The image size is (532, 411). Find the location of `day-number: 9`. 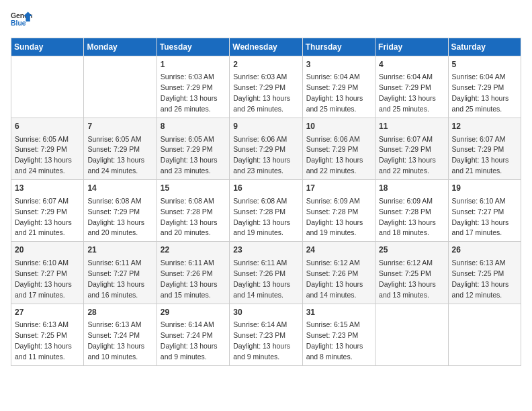

day-number: 9 is located at coordinates (266, 126).